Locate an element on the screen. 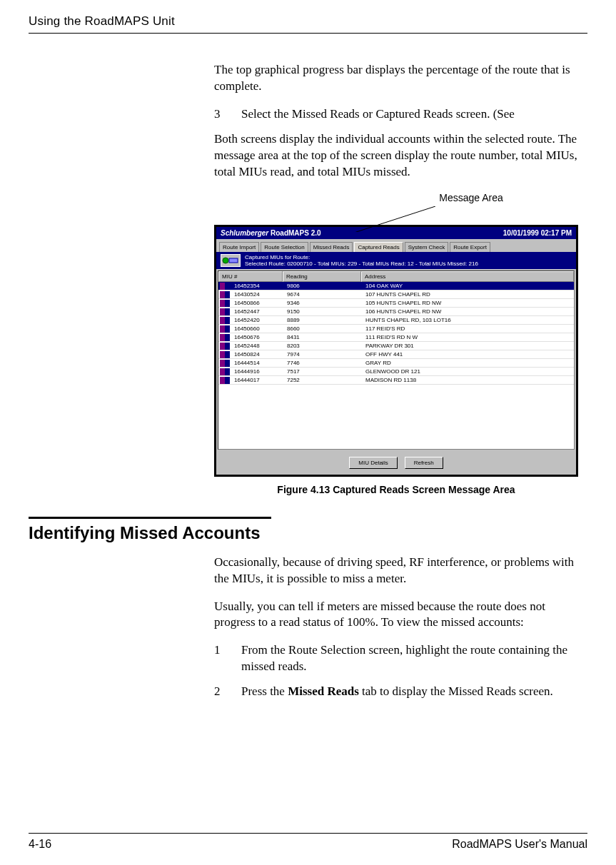 The image size is (616, 865). section-p2: Usually, you can tell if meters are miss… is located at coordinates (401, 615).